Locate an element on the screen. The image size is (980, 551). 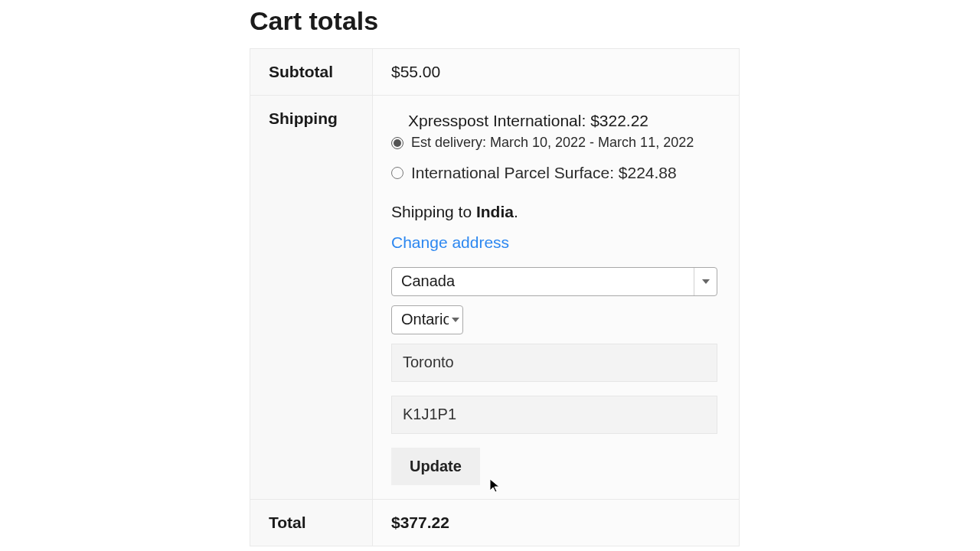
subtotal-value: $55.00 is located at coordinates (556, 72).